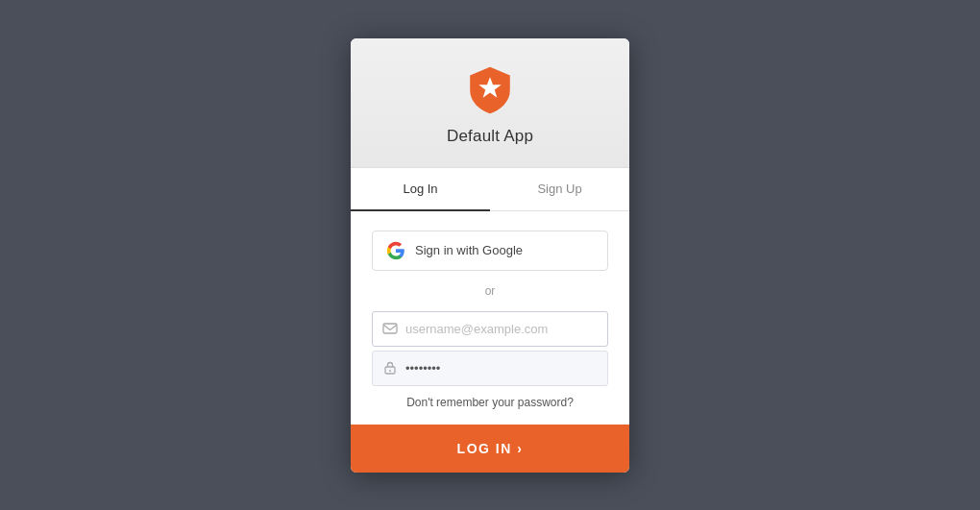 The width and height of the screenshot is (980, 510). What do you see at coordinates (421, 190) in the screenshot?
I see `tab-login: Log In` at bounding box center [421, 190].